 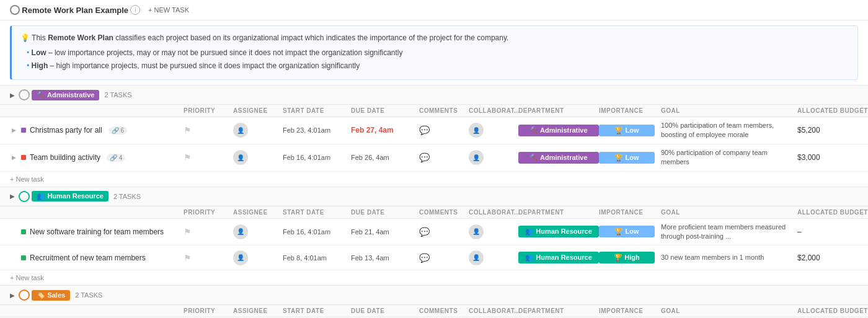 What do you see at coordinates (833, 110) in the screenshot?
I see `col-header: ALLOCATED BUDGET` at bounding box center [833, 110].